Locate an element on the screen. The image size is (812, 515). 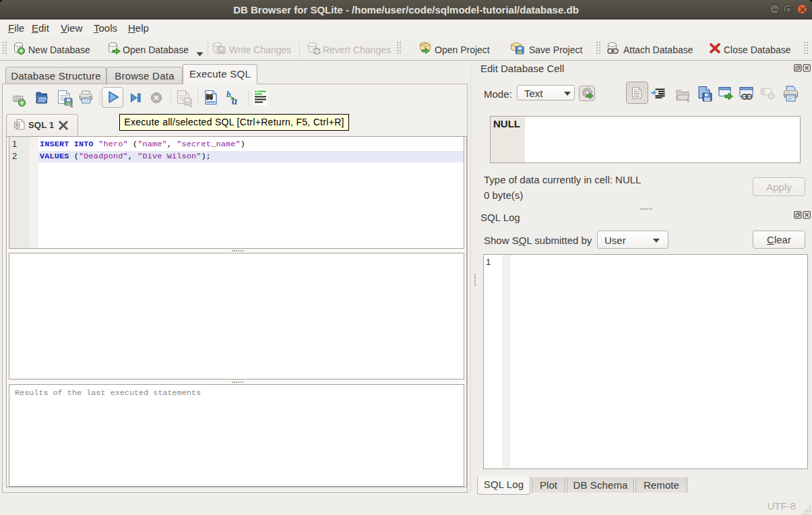
svg-text: b is located at coordinates (229, 94).